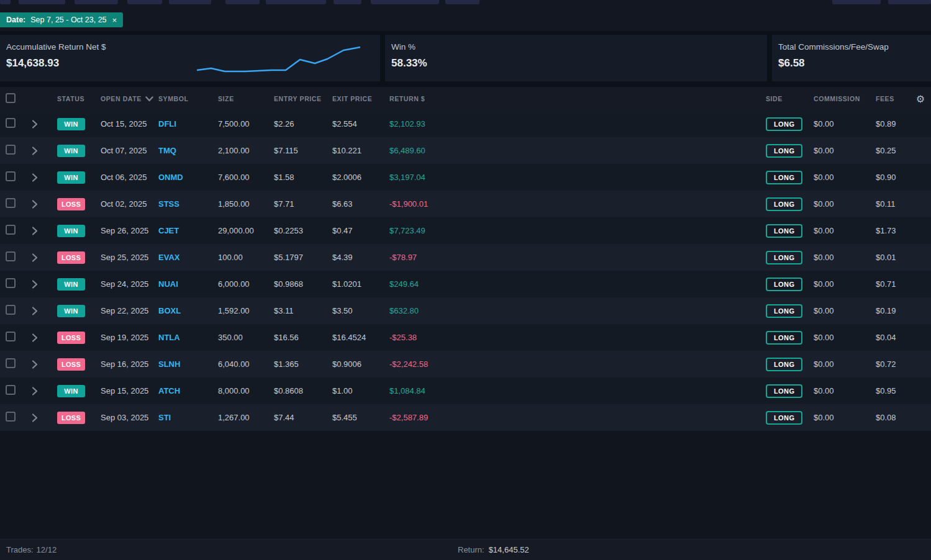  Describe the element at coordinates (129, 99) in the screenshot. I see `col-open-date: OPEN DATE` at that location.